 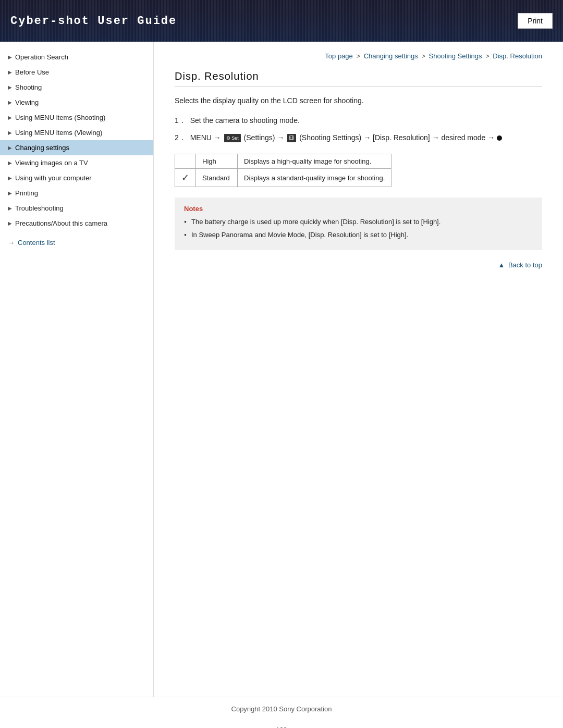 I want to click on sidebar-arrow-icon-2: ▶, so click(x=10, y=88).